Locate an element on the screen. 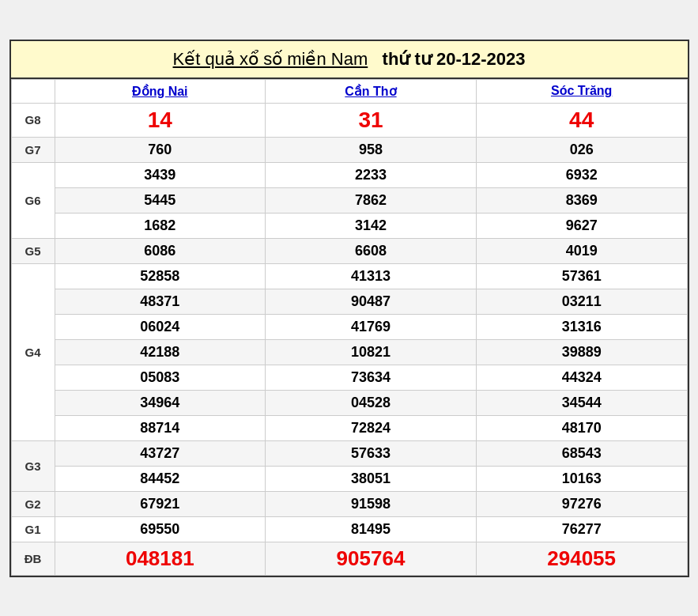 The image size is (698, 616). g8-v2: 31 is located at coordinates (372, 120).